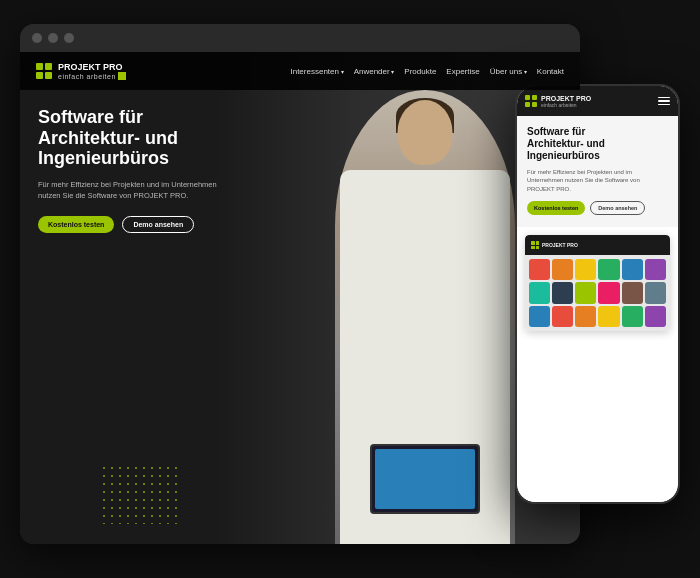  Describe the element at coordinates (535, 245) in the screenshot. I see `app-grid-logo-icon` at that location.